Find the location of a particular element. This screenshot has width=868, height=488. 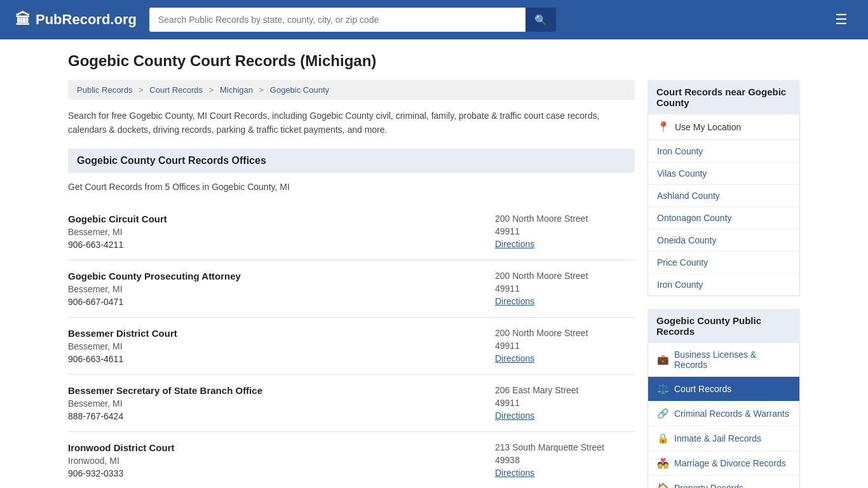

site-header: 🏛 PubRecord.org 🔍 ☰ is located at coordinates (434, 20).